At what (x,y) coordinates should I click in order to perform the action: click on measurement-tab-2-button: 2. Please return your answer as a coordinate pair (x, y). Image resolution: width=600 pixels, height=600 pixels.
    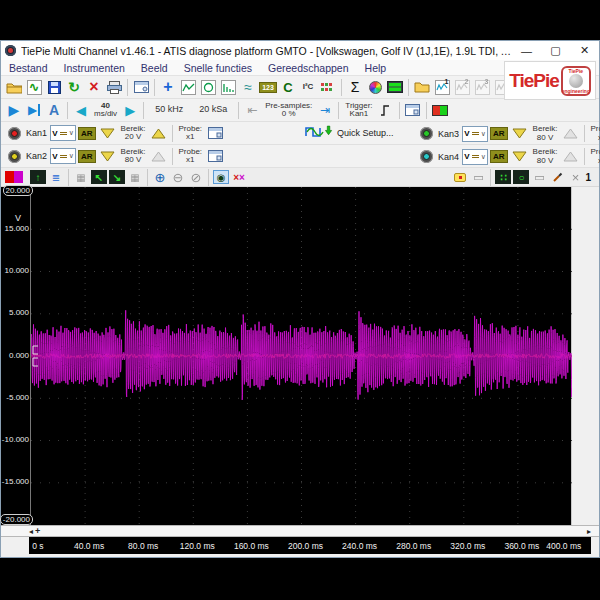
    Looking at the image, I should click on (462, 87).